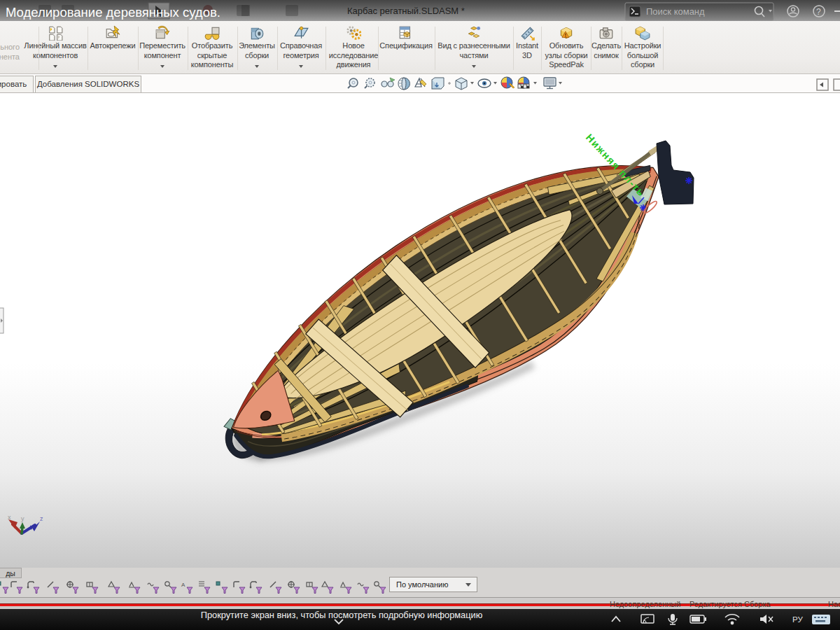 Image resolution: width=840 pixels, height=630 pixels. I want to click on svg-text: y, so click(22, 519).